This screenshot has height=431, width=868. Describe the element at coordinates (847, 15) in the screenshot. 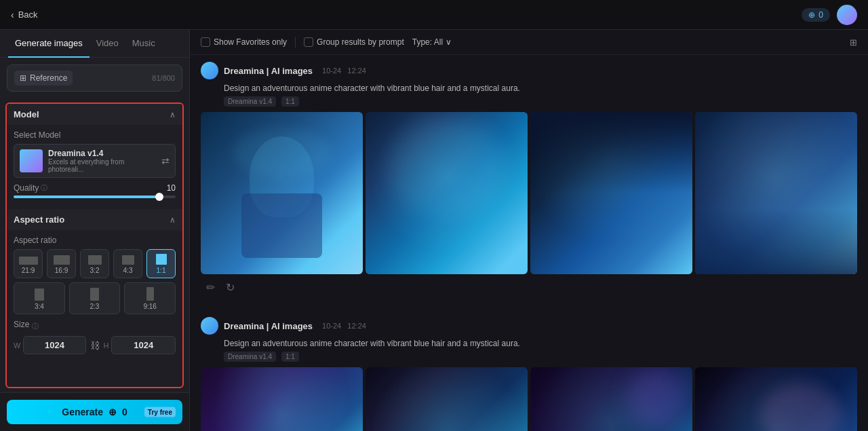

I see `avatar` at that location.